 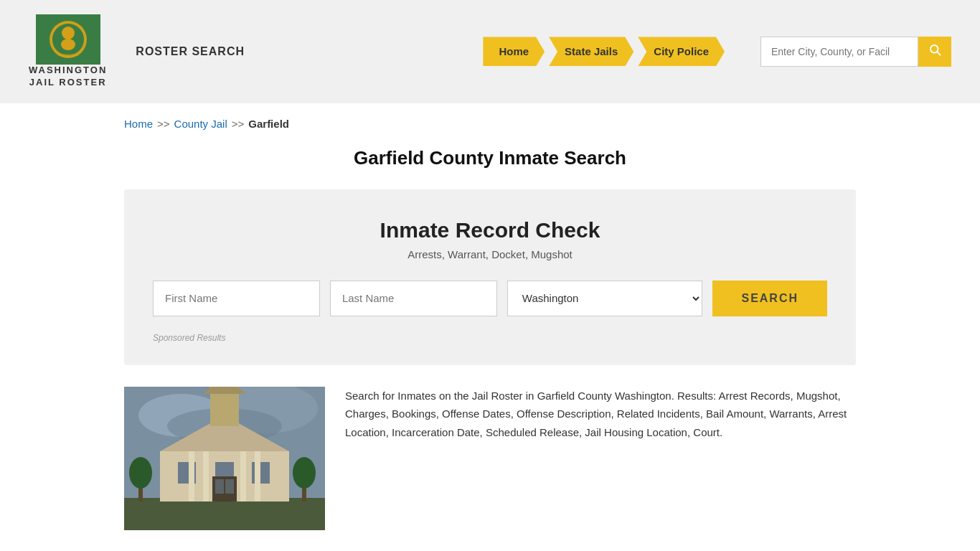 What do you see at coordinates (490, 337) in the screenshot?
I see `sponsored-label: Sponsored Results` at bounding box center [490, 337].